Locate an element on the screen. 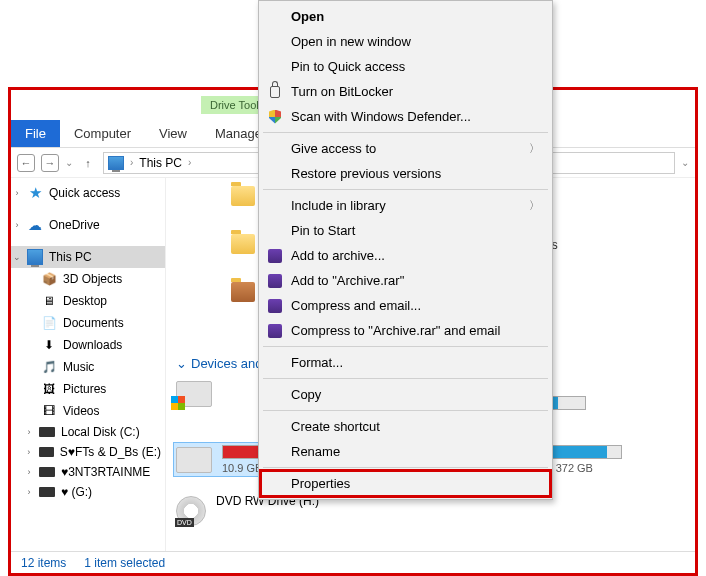 This screenshot has width=706, height=576. nav-local-disk-c: ›Local Disk (C:) is located at coordinates (88, 432).